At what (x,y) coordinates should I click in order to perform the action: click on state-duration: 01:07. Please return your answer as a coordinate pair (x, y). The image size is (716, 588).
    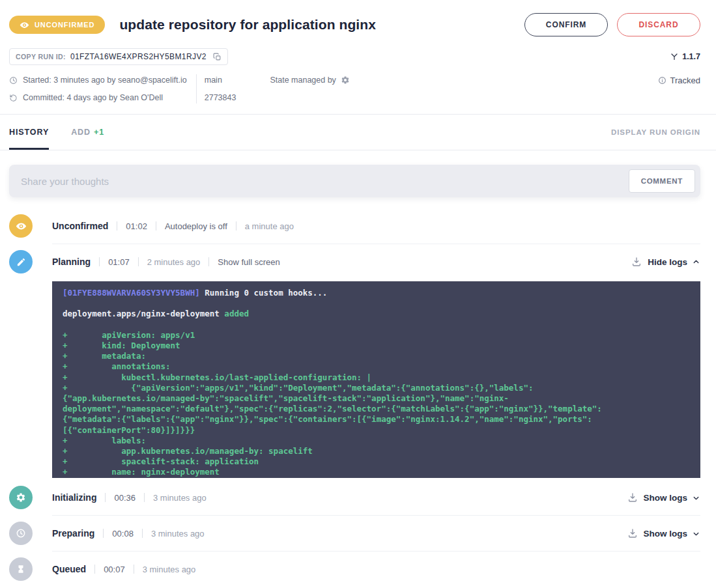
    Looking at the image, I should click on (119, 262).